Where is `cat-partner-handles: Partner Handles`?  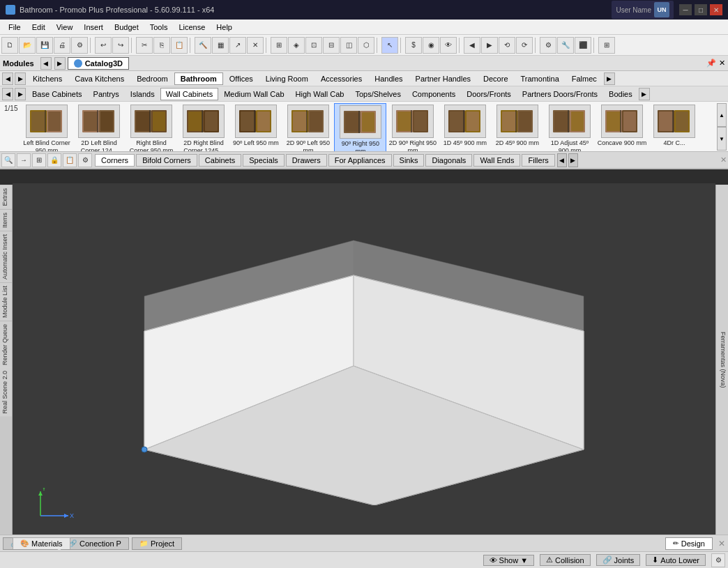 cat-partner-handles: Partner Handles is located at coordinates (443, 79).